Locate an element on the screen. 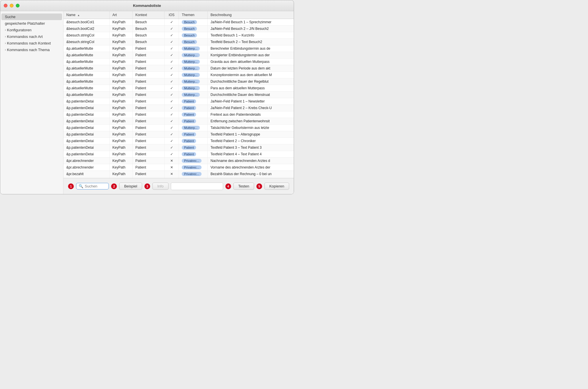 This screenshot has height=389, width=588. sidebar-item-label: Kommandos nach Thema is located at coordinates (28, 50).